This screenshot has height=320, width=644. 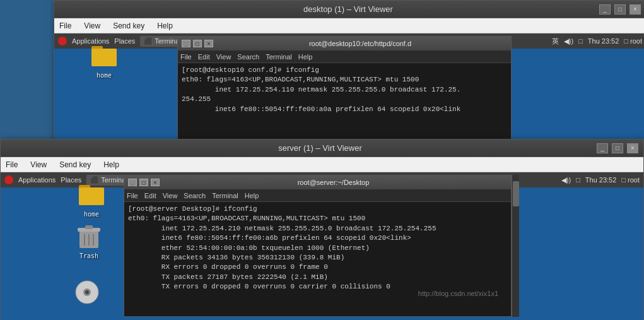 I want to click on window2-audio: ◀)), so click(x=566, y=181).